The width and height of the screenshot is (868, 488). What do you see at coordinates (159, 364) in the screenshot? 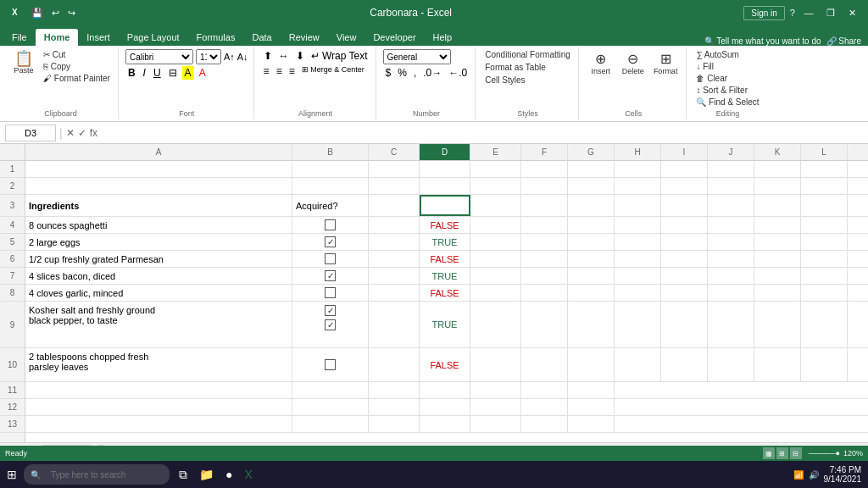
I see `cell-a10: 2 tablespoons chopped freshparsley leave…` at bounding box center [159, 364].